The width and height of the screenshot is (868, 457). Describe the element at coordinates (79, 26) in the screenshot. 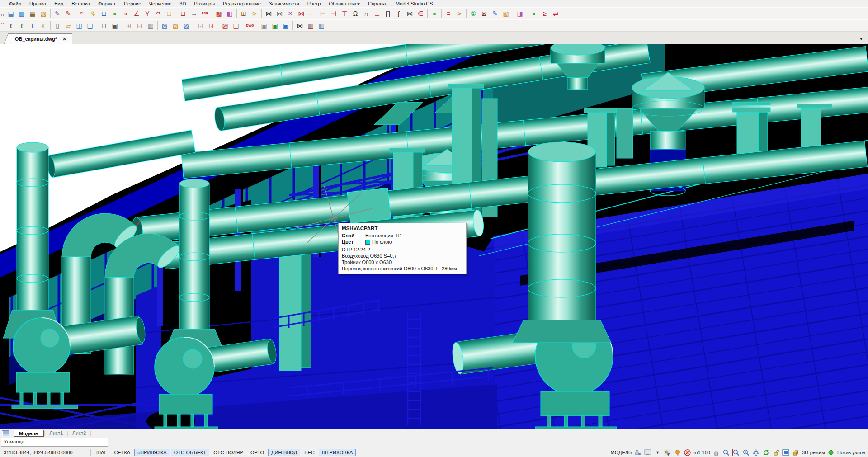

I see `save-file-icon: ◫` at that location.